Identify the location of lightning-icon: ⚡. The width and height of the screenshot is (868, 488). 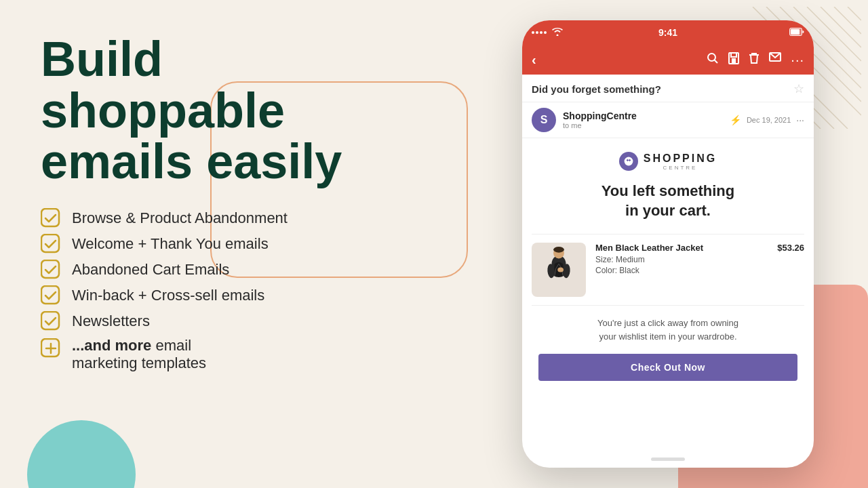
(735, 120).